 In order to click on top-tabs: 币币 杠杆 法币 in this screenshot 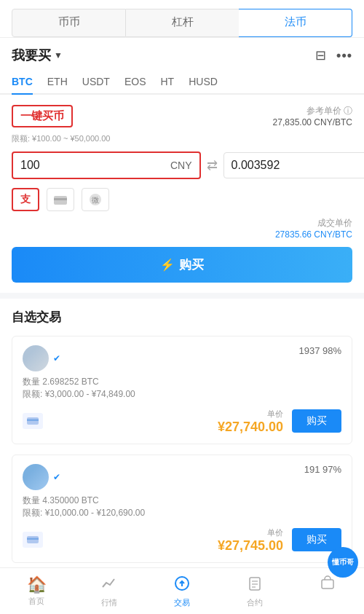, I will do `click(182, 19)`.